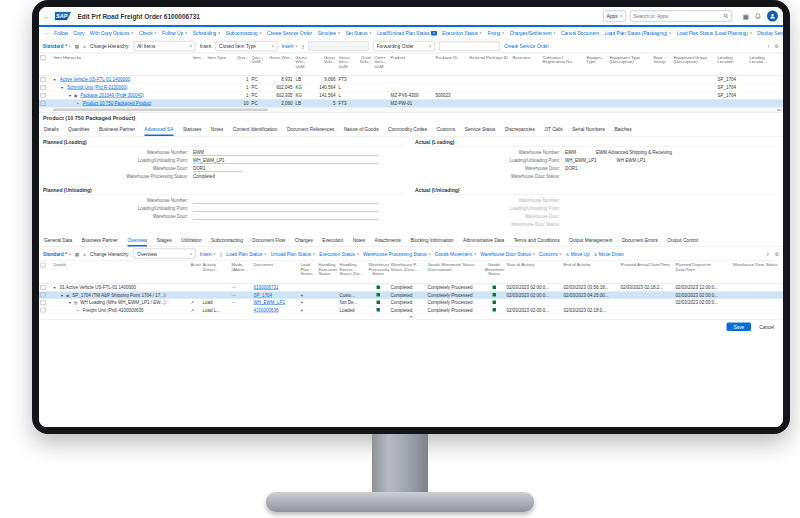 Image resolution: width=800 pixels, height=518 pixels. What do you see at coordinates (148, 33) in the screenshot?
I see `toolbar-button-check: Check ∨` at bounding box center [148, 33].